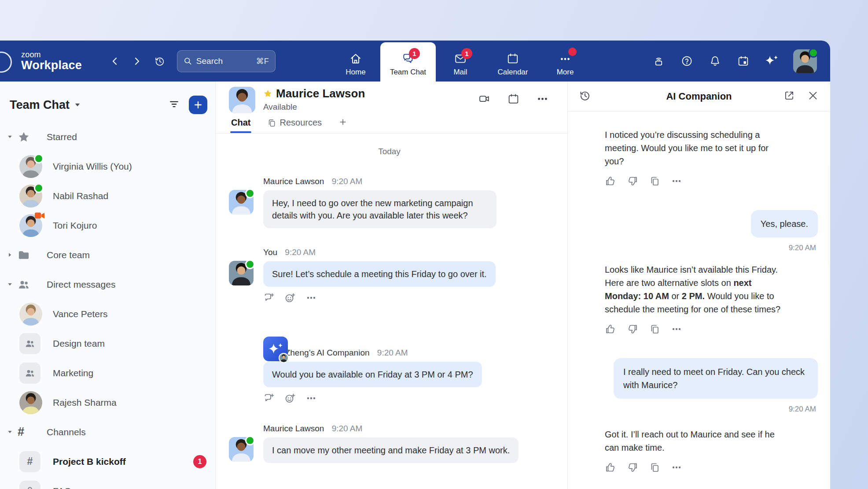 The image size is (868, 489). What do you see at coordinates (460, 72) in the screenshot?
I see `tab-mail-label: Mail` at bounding box center [460, 72].